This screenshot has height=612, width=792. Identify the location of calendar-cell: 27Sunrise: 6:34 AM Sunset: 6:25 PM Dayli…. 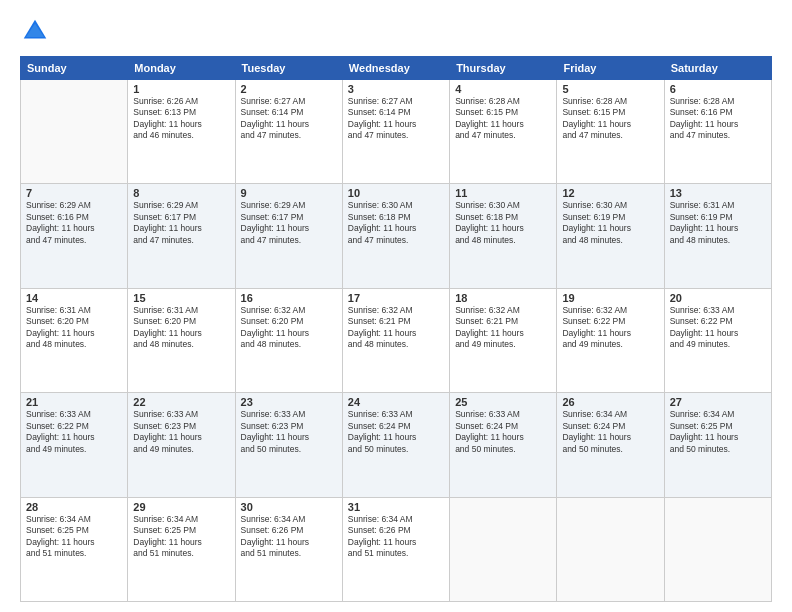
(718, 445).